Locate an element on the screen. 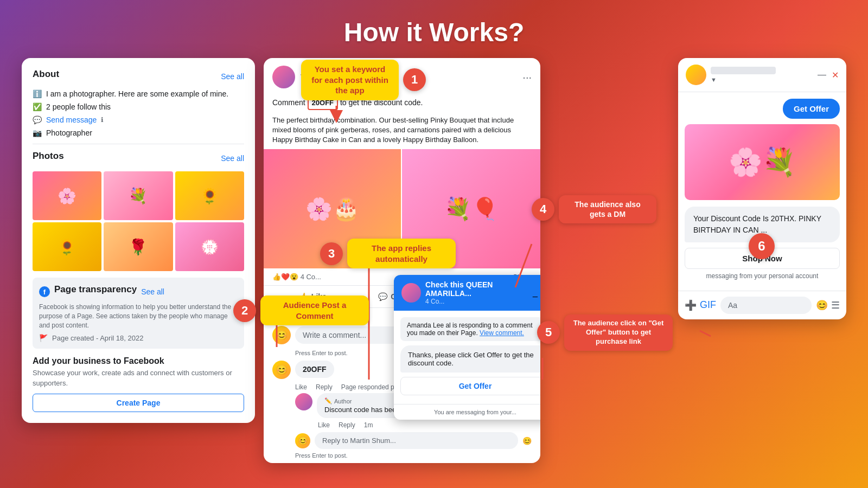  annotation-5: 5 The audience click on "Get Offer" butt… is located at coordinates (605, 333).